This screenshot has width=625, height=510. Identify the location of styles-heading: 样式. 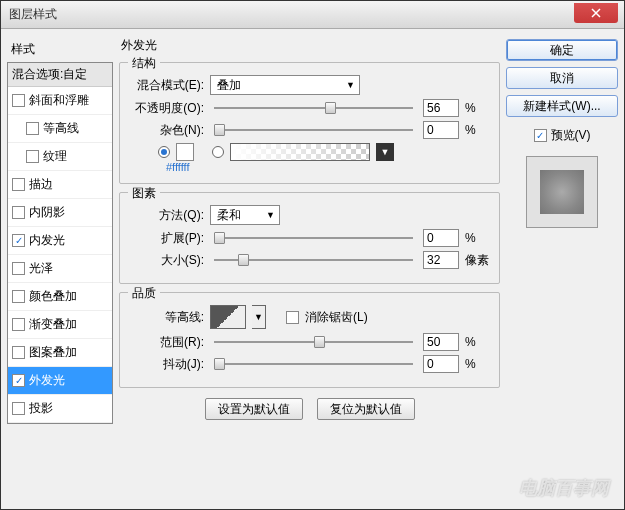
(60, 48).